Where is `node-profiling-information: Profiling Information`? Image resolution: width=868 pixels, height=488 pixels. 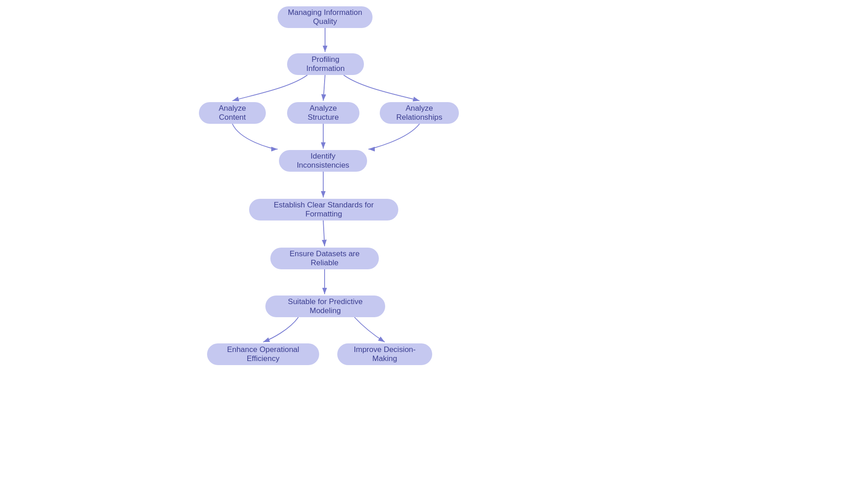 node-profiling-information: Profiling Information is located at coordinates (326, 64).